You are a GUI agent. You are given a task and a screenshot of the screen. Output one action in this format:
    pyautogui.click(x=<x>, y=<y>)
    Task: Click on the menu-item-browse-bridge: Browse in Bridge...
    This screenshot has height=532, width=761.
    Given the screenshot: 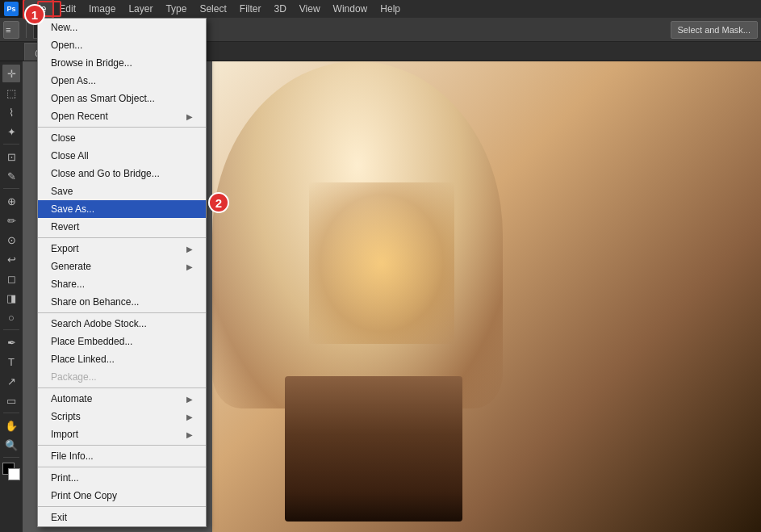 What is the action you would take?
    pyautogui.click(x=122, y=63)
    